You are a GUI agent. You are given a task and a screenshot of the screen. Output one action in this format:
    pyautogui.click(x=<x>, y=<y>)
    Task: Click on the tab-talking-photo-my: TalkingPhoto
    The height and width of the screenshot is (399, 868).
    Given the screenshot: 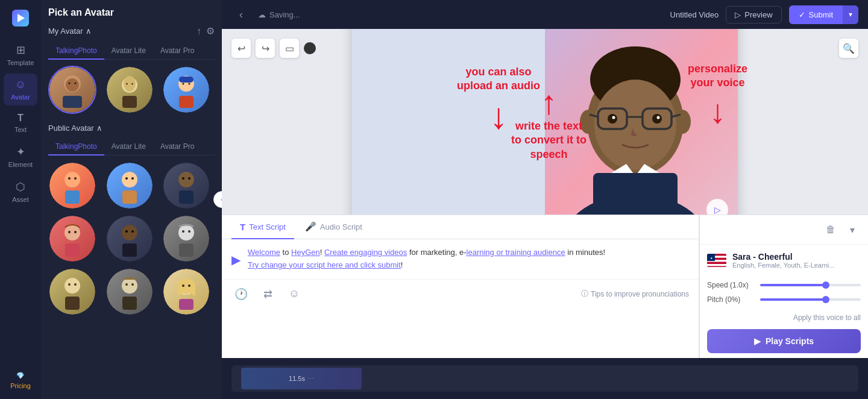 What is the action you would take?
    pyautogui.click(x=76, y=51)
    